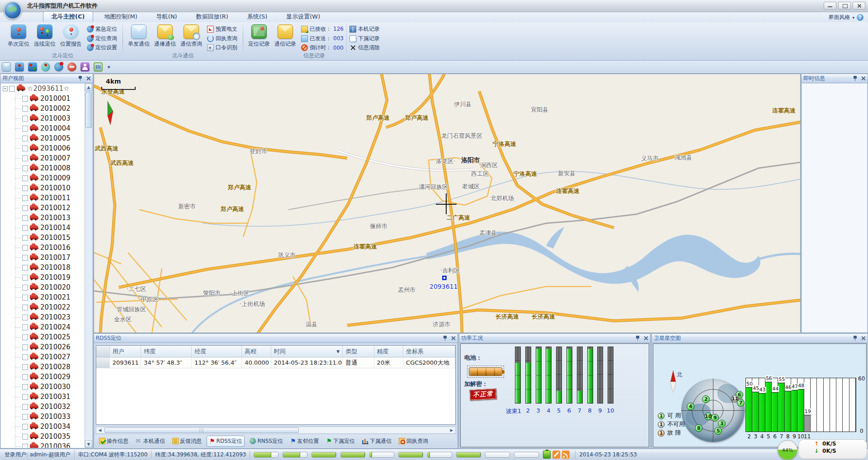 This screenshot has height=460, width=868. What do you see at coordinates (42, 148) in the screenshot?
I see `tree-item: 2010006` at bounding box center [42, 148].